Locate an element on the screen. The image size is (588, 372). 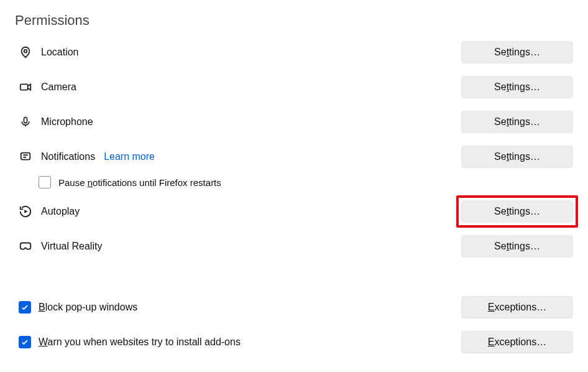
row-camera: Camera Settings… is located at coordinates (296, 87).